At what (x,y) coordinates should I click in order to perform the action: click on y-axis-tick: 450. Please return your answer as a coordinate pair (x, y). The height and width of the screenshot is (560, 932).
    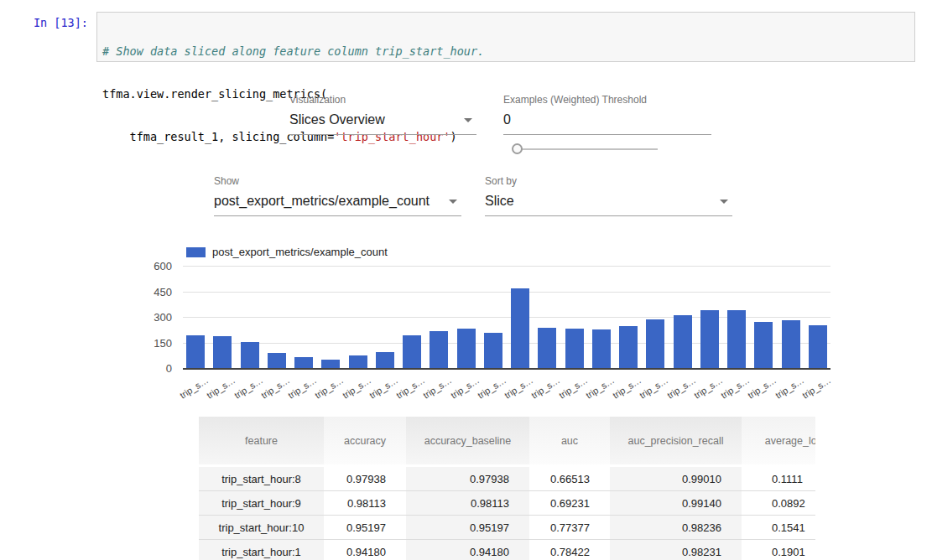
    Looking at the image, I should click on (163, 292).